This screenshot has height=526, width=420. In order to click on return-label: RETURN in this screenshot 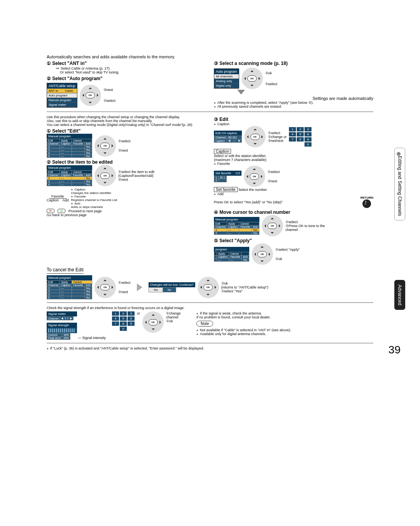, I will do `click(367, 197)`.